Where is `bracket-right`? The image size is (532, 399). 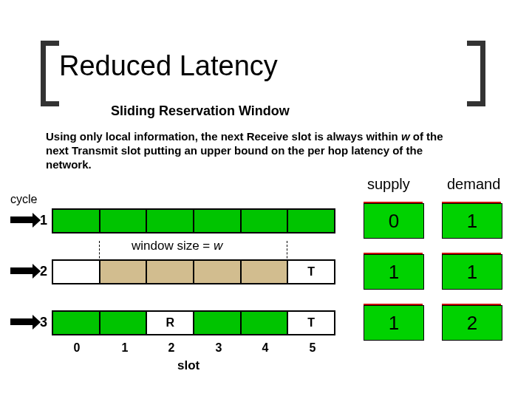 bracket-right is located at coordinates (476, 74).